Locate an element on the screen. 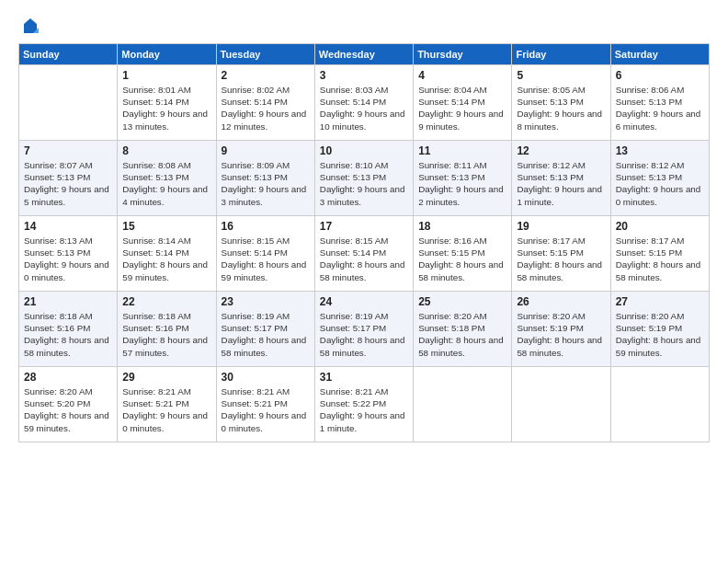 The height and width of the screenshot is (563, 728). calendar-cell: 5Sunrise: 8:05 AMSunset: 5:13 PMDaylight… is located at coordinates (561, 103).